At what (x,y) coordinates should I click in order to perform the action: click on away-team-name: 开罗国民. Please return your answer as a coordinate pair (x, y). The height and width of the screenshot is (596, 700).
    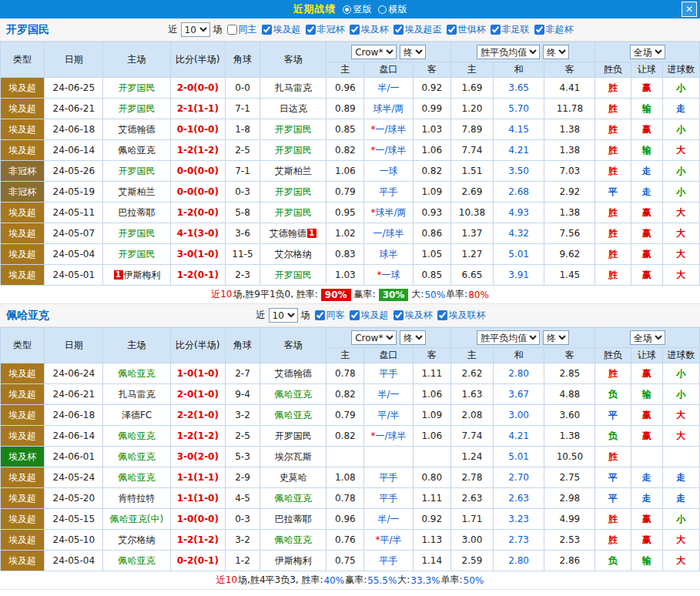
    Looking at the image, I should click on (293, 275).